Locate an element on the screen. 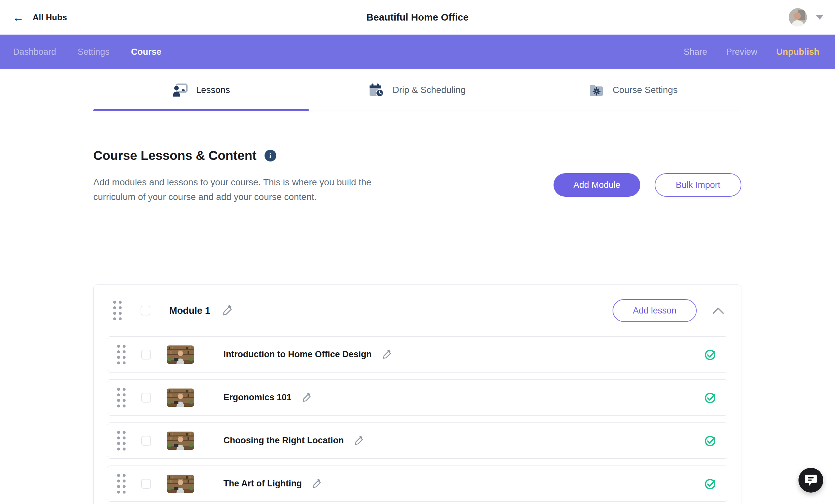  lesson-title: The Art of Lighting is located at coordinates (262, 484).